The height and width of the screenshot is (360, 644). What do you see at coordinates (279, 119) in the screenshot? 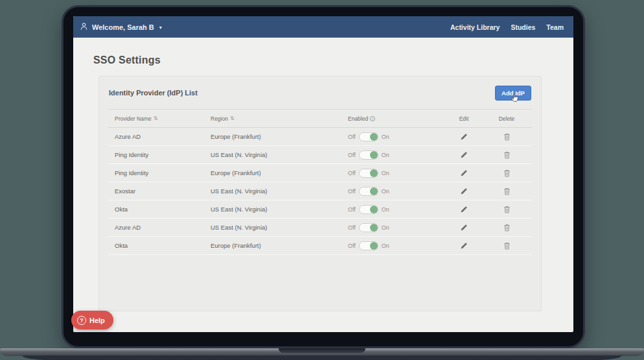
I see `column-header-region: Region ⇅` at bounding box center [279, 119].